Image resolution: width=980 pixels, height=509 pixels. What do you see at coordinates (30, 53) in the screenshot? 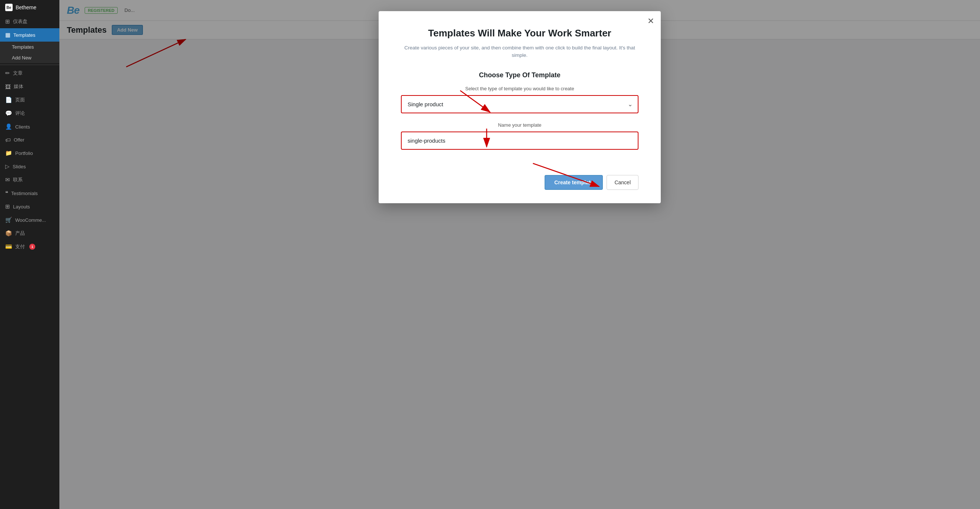
I see `sidebar-templates-submenu: Templates Add New` at bounding box center [30, 53].